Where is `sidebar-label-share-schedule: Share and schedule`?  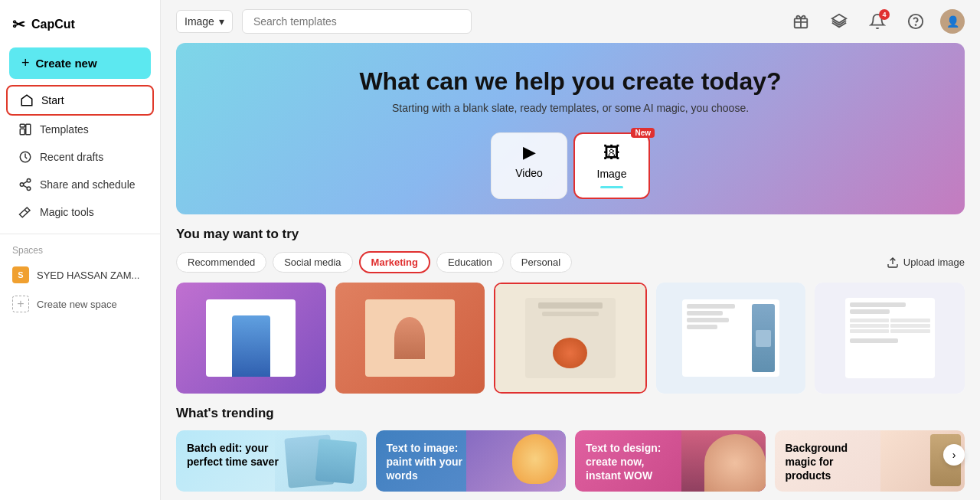 sidebar-label-share-schedule: Share and schedule is located at coordinates (87, 185).